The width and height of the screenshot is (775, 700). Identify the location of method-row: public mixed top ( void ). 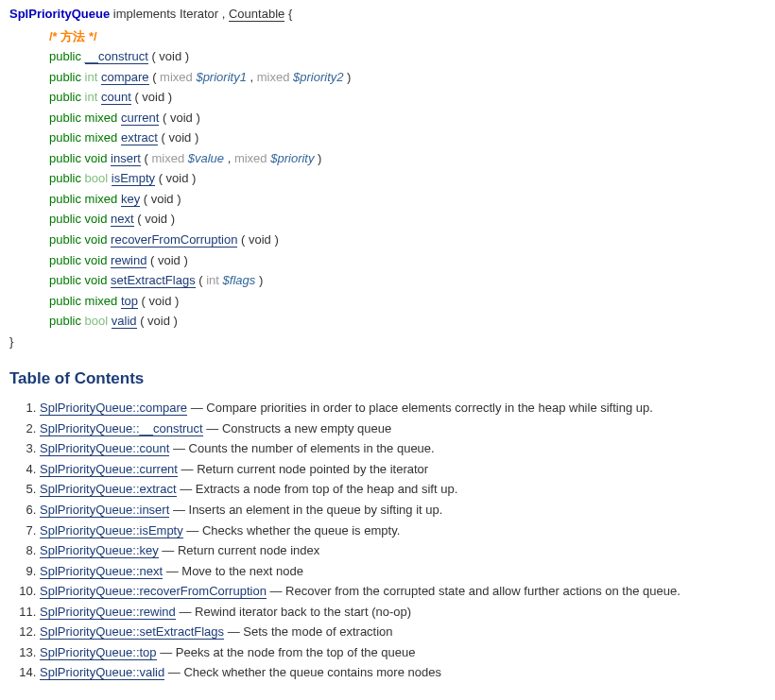
(407, 301).